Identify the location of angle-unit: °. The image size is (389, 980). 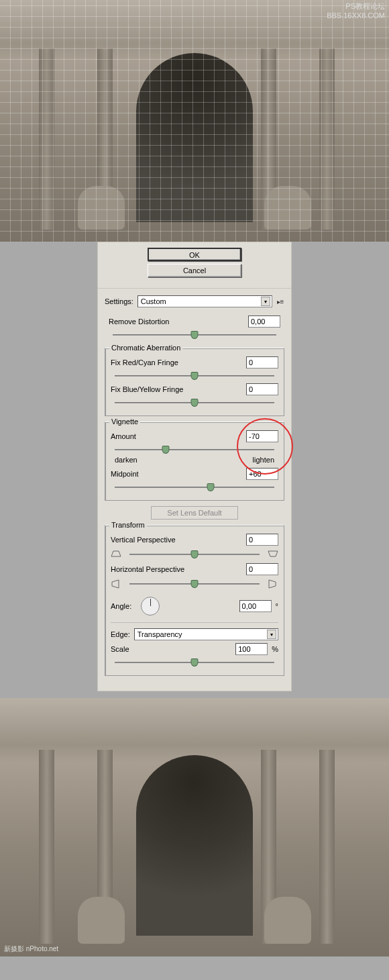
(277, 606).